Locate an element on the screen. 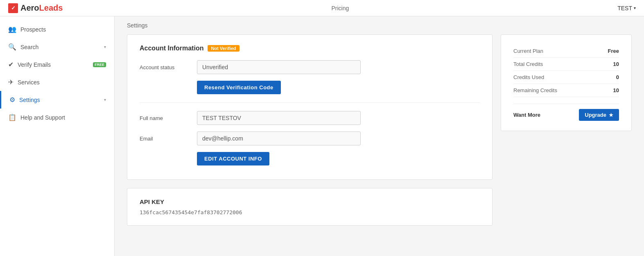 Image resolution: width=644 pixels, height=256 pixels. sidebar-label-help: Help and Support is located at coordinates (63, 118).